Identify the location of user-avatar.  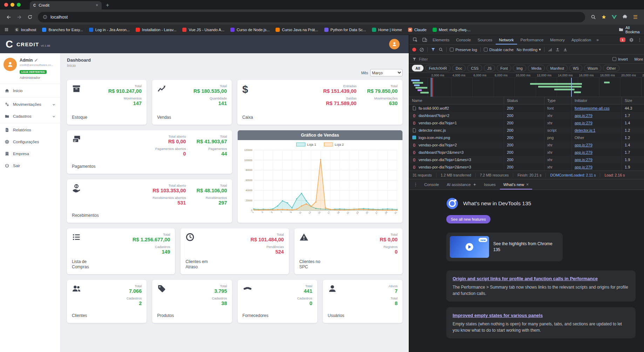
(10, 64).